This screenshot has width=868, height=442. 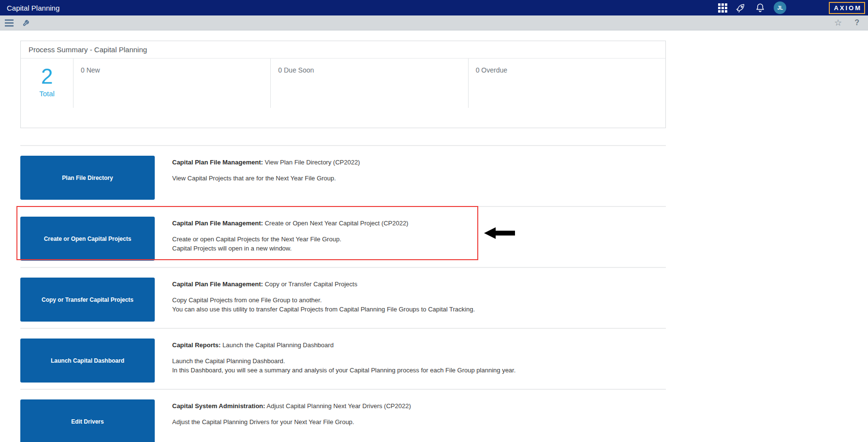 I want to click on toolbar-right: ☆ ?, so click(x=847, y=23).